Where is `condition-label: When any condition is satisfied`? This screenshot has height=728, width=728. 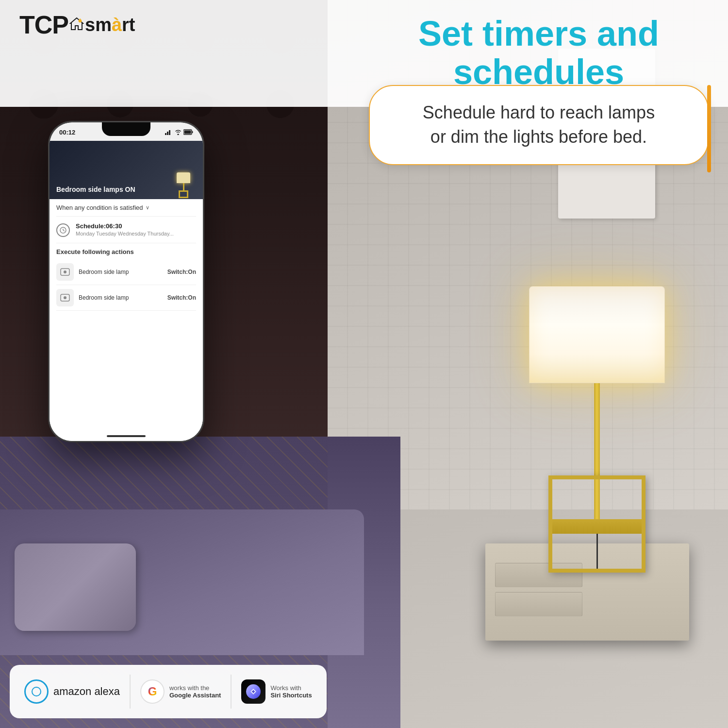
condition-label: When any condition is satisfied is located at coordinates (99, 208).